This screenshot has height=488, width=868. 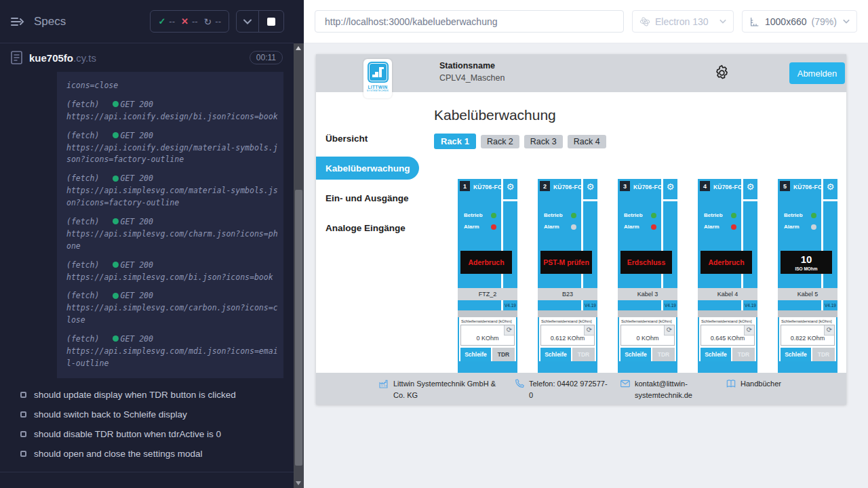 I want to click on run-options-button, so click(x=248, y=22).